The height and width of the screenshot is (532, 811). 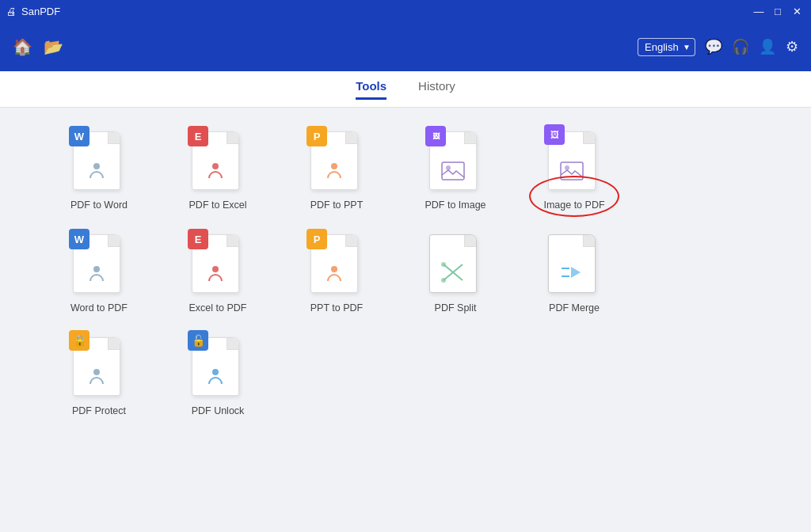 What do you see at coordinates (219, 308) in the screenshot?
I see `excel-to-pdf-label: Excel to PDF` at bounding box center [219, 308].